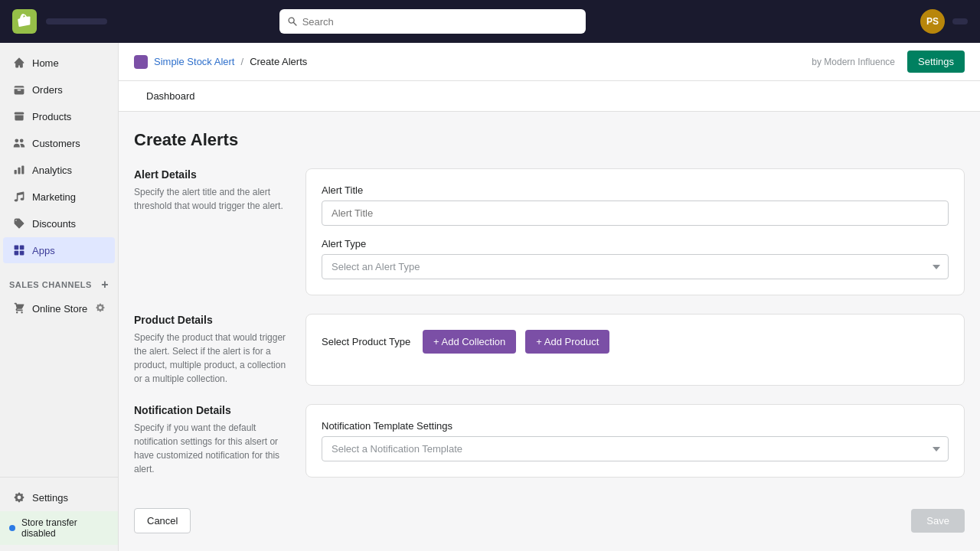  I want to click on avatar: PS, so click(933, 21).